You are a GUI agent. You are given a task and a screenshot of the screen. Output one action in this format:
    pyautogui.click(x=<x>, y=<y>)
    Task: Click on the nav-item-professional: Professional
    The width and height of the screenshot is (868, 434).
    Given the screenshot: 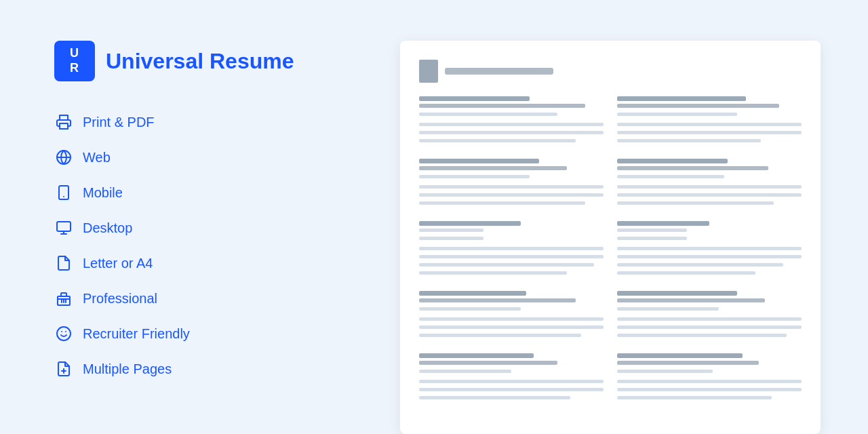 What is the action you would take?
    pyautogui.click(x=190, y=298)
    